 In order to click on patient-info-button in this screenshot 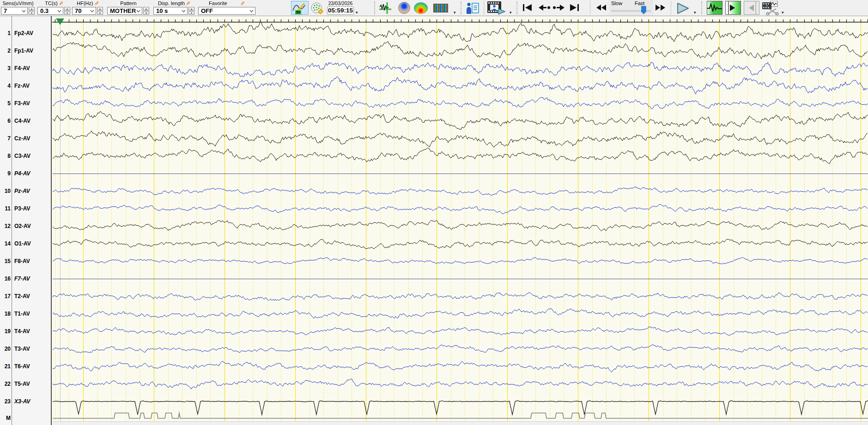, I will do `click(473, 9)`.